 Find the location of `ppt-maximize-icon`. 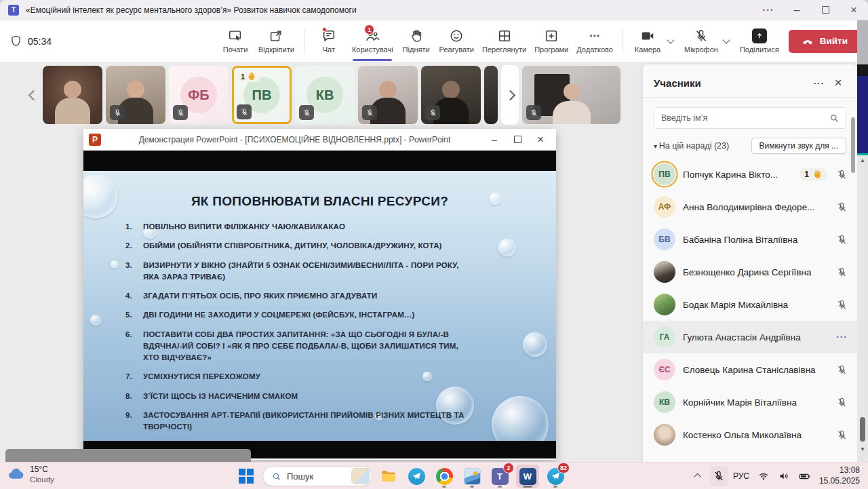

ppt-maximize-icon is located at coordinates (517, 140).